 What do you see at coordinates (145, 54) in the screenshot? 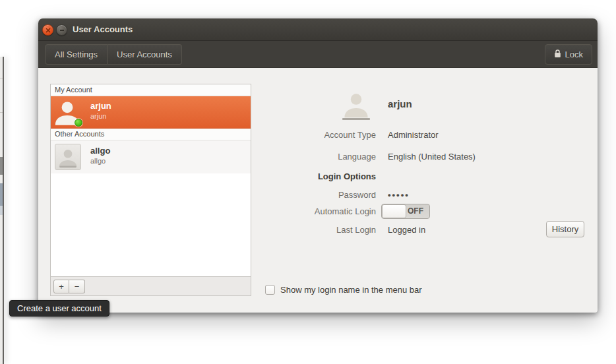
I see `user-accounts-breadcrumb-button: User Accounts` at bounding box center [145, 54].